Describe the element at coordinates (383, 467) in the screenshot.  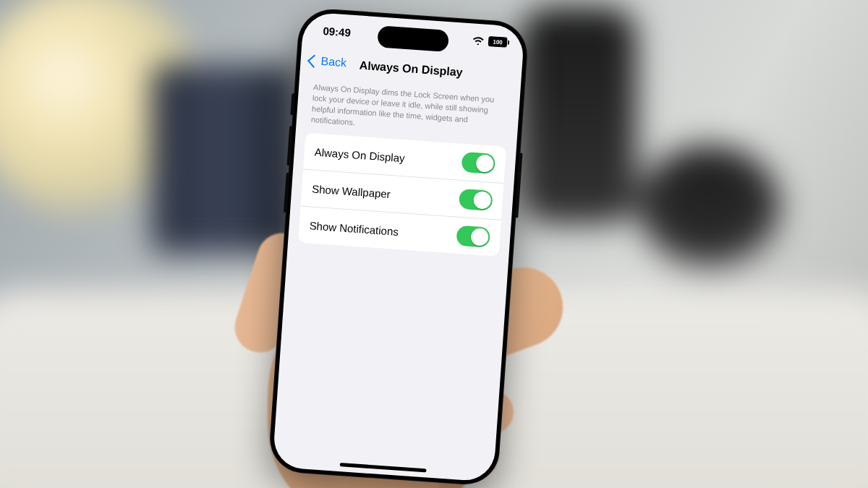
I see `home-indicator` at that location.